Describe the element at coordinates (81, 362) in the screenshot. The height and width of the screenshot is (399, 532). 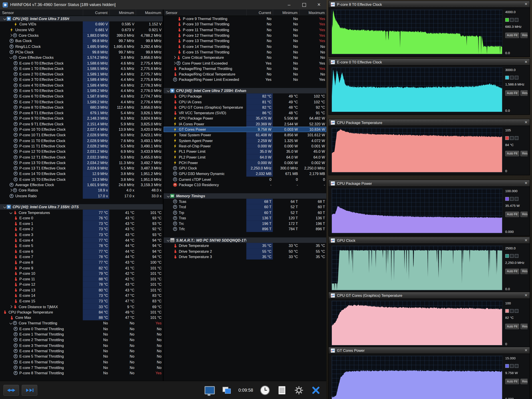
I see `sensor-row: E-core 6 Thermal ThrottlingNoNoNo` at that location.